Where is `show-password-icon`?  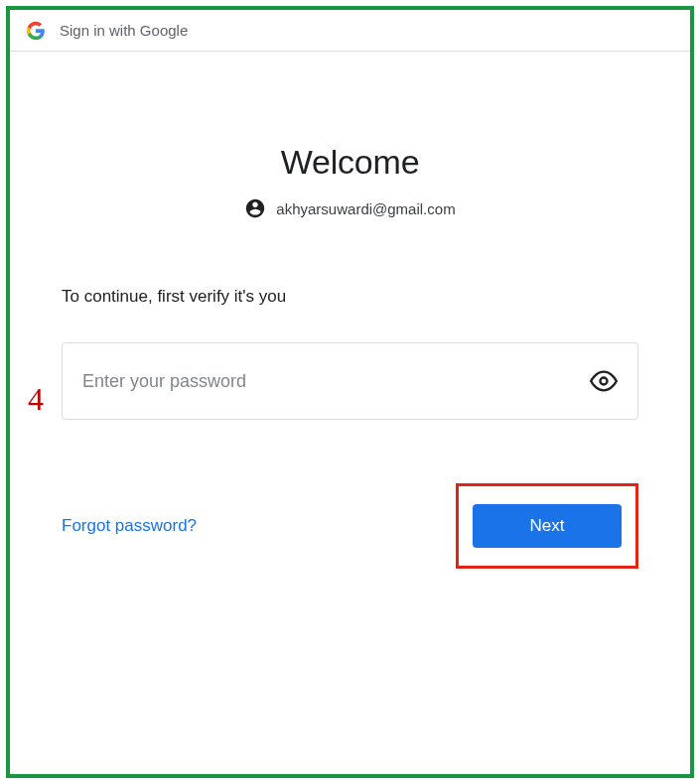
show-password-icon is located at coordinates (604, 381).